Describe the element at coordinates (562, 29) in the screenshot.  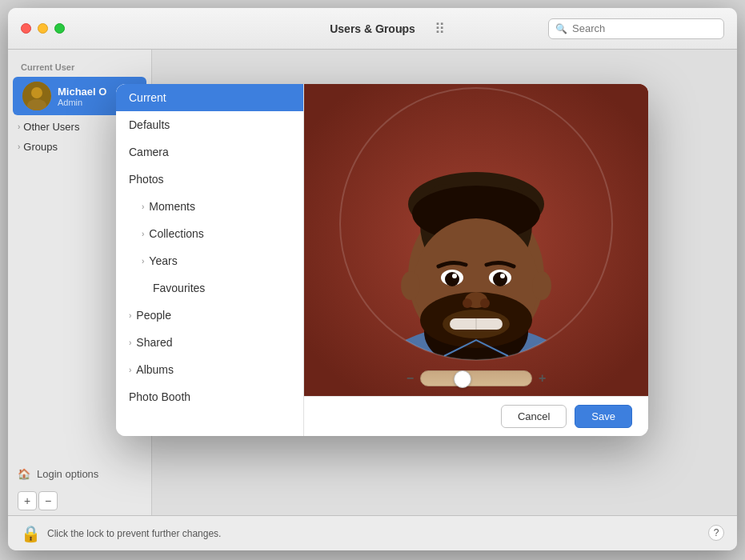
I see `search-icon: 🔍` at that location.